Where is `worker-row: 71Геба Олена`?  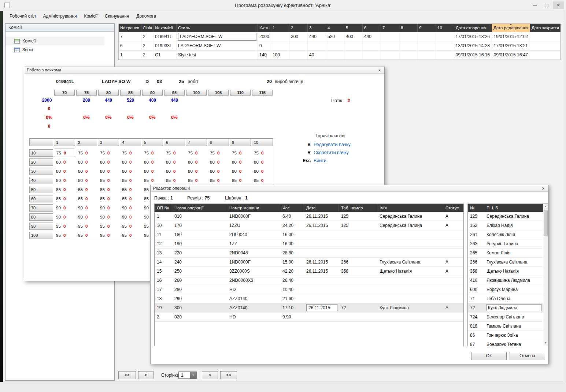 worker-row: 71Геба Олена is located at coordinates (508, 299).